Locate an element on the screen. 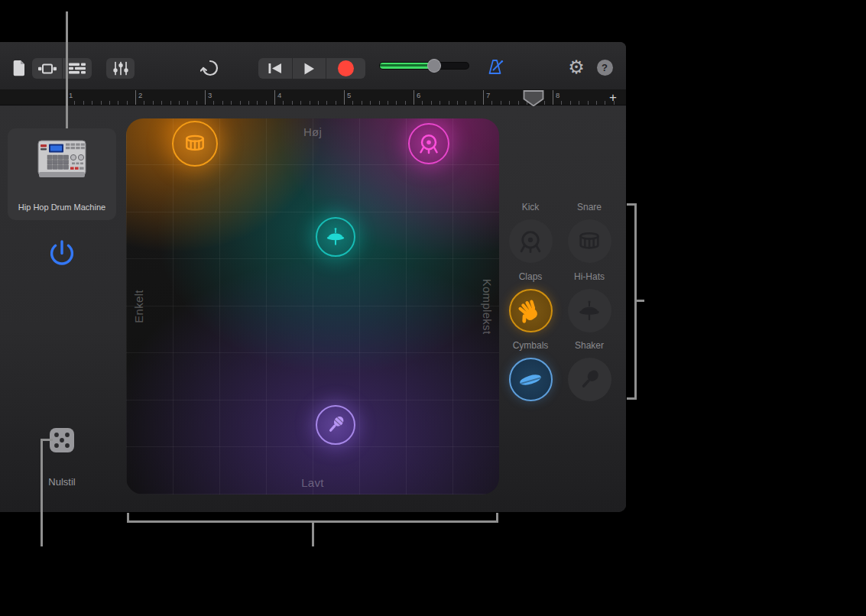 The width and height of the screenshot is (866, 616). rewind-icon is located at coordinates (275, 69).